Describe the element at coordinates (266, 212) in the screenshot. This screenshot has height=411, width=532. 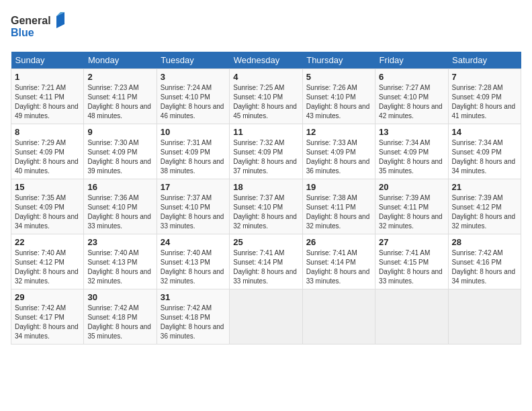
I see `day-info: Sunrise: 7:37 AM Sunset: 4:10 PM Dayligh…` at that location.